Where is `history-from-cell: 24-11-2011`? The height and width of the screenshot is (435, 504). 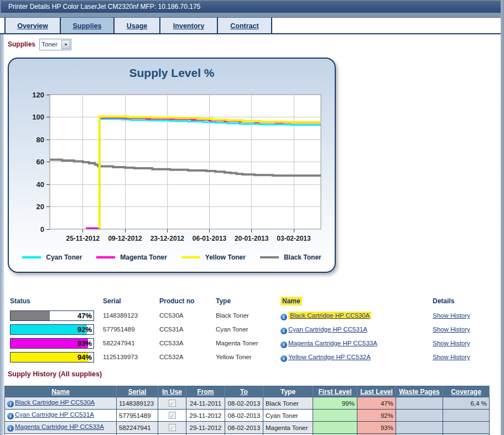 history-from-cell: 24-11-2011 is located at coordinates (206, 403).